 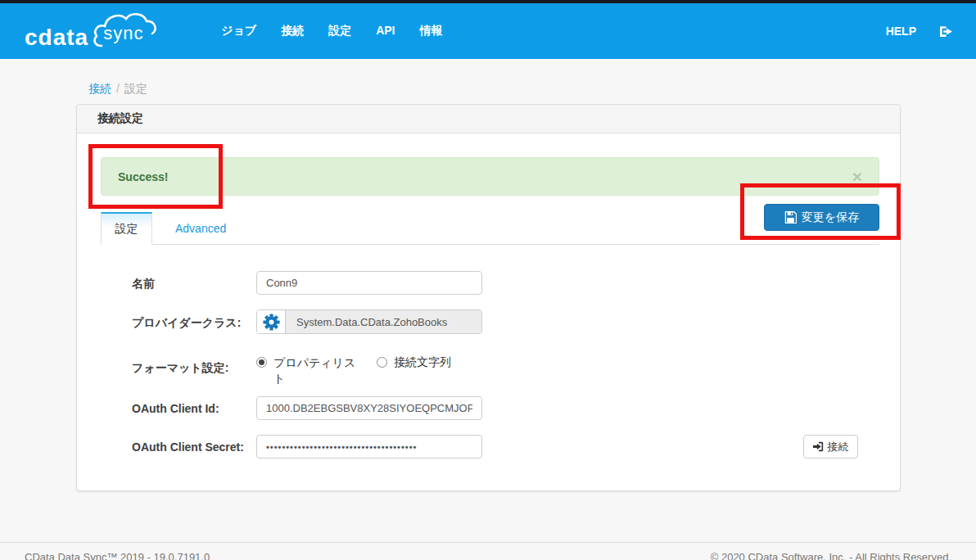 I want to click on oauth-client-secret-input, so click(x=369, y=447).